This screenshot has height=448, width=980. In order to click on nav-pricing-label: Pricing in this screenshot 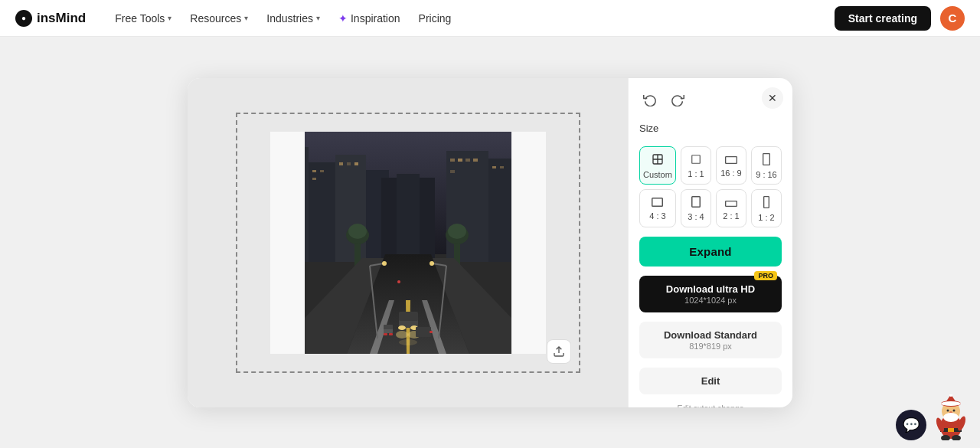, I will do `click(435, 18)`.